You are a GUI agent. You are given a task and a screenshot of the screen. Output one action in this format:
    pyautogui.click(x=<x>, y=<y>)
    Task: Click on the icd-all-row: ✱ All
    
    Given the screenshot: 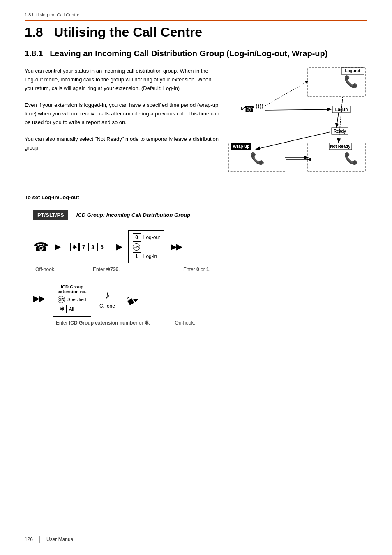 What is the action you would take?
    pyautogui.click(x=72, y=309)
    